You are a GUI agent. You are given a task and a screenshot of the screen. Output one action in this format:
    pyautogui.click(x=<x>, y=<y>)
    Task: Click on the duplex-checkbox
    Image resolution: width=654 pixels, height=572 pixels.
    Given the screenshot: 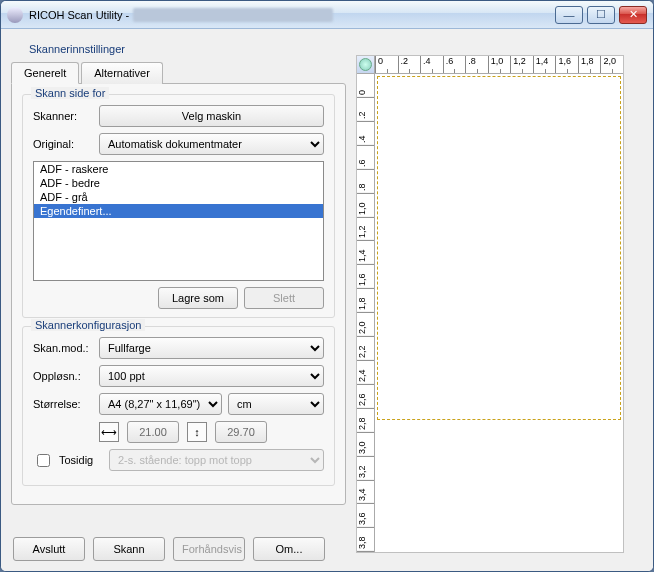 What is the action you would take?
    pyautogui.click(x=44, y=460)
    